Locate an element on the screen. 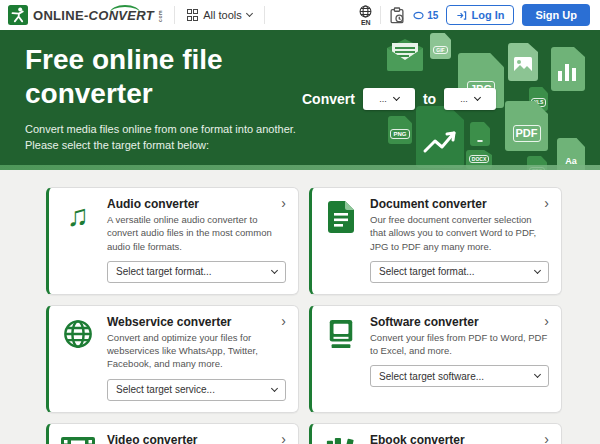 The image size is (600, 444). document-icon is located at coordinates (341, 217).